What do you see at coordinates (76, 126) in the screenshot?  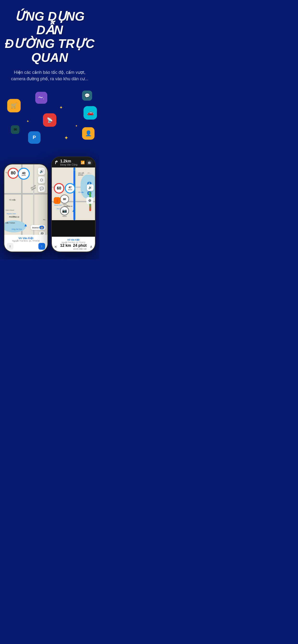 I see `star-decoration-4: ✦` at bounding box center [76, 126].